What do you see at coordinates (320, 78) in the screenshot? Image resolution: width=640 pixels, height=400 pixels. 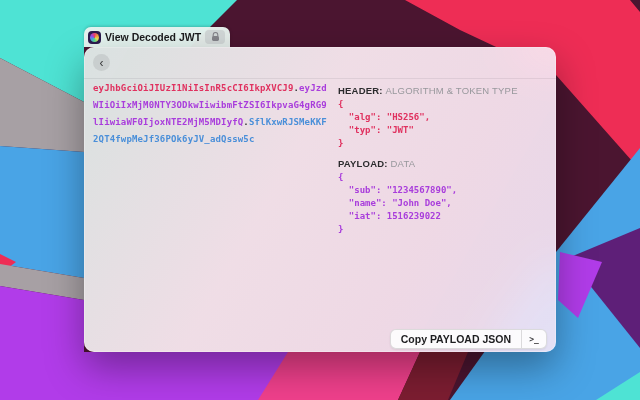 I see `header-divider` at bounding box center [320, 78].